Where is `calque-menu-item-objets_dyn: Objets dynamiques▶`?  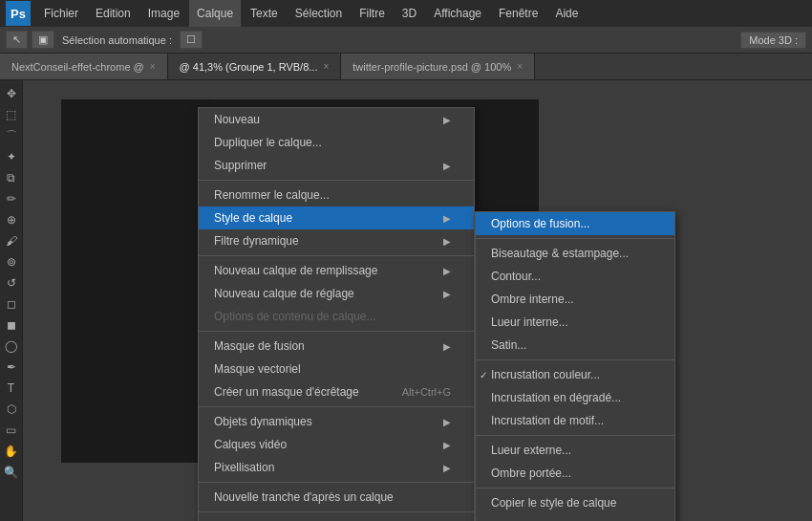 calque-menu-item-objets_dyn: Objets dynamiques▶ is located at coordinates (336, 422).